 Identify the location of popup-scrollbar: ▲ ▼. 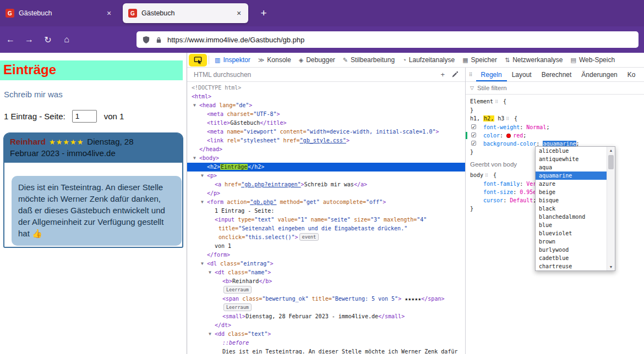
(611, 209).